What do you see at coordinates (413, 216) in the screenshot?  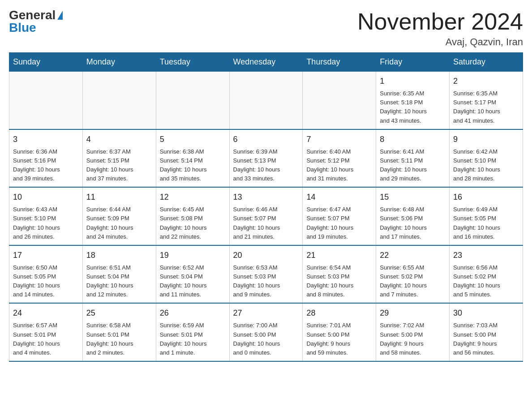 I see `calendar-cell: 15Sunrise: 6:48 AMSunset: 5:06 PMDayligh…` at bounding box center [413, 216].